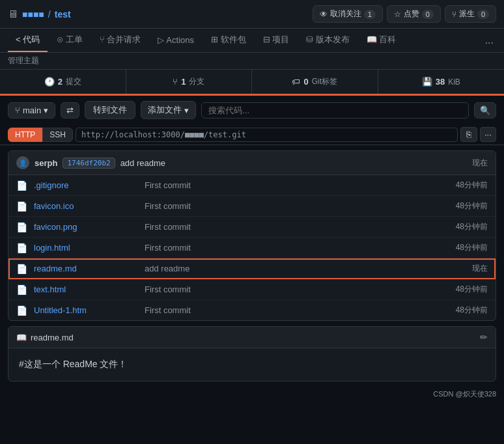 The image size is (504, 444). Describe the element at coordinates (441, 82) in the screenshot. I see `size-stat: 💾 38 KiB` at that location.